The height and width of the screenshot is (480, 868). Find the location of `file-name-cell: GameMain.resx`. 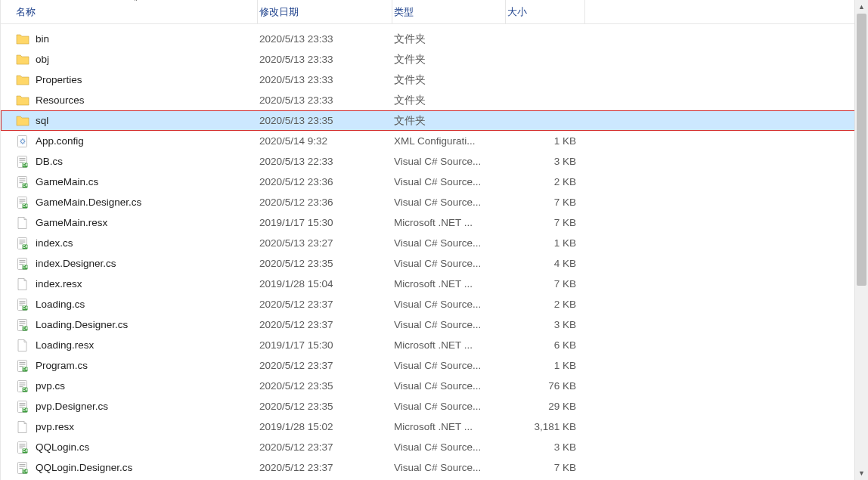

file-name-cell: GameMain.resx is located at coordinates (136, 223).